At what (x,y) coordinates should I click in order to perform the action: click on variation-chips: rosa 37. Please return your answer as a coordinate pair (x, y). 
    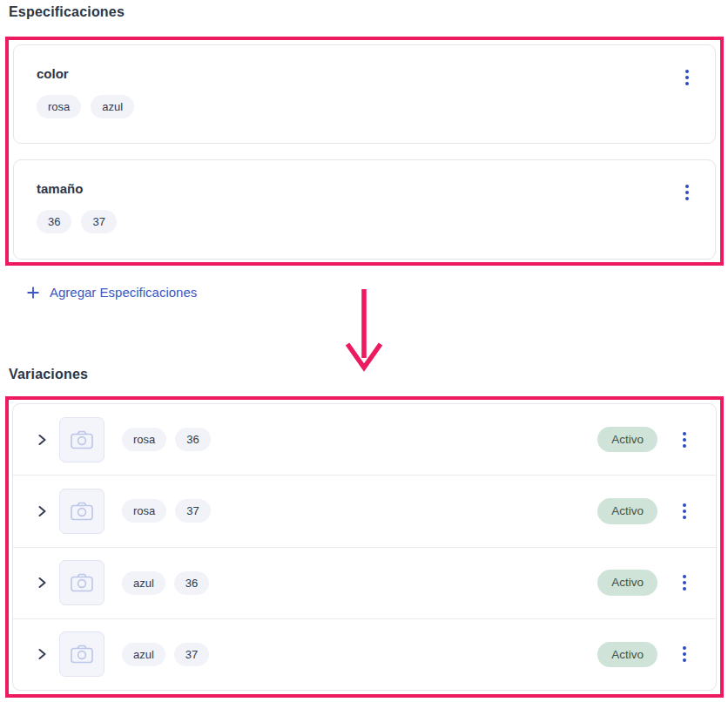
    Looking at the image, I should click on (166, 510).